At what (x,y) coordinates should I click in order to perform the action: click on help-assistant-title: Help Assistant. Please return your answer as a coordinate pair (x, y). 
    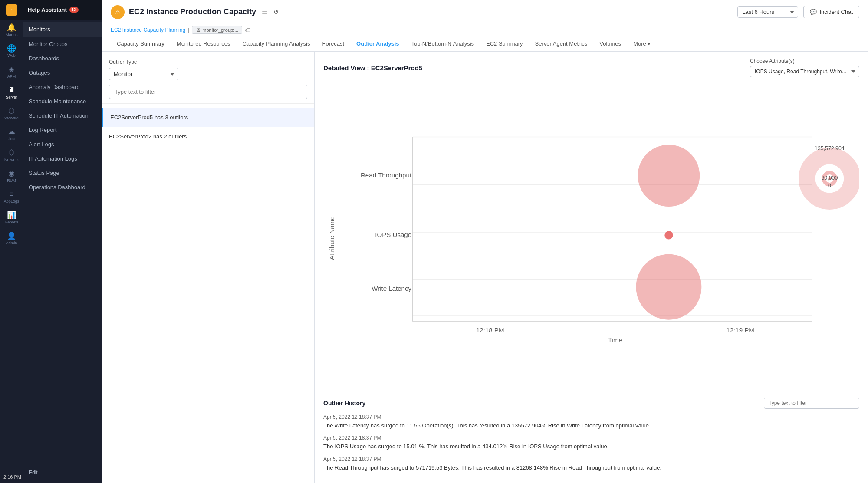
    Looking at the image, I should click on (47, 10).